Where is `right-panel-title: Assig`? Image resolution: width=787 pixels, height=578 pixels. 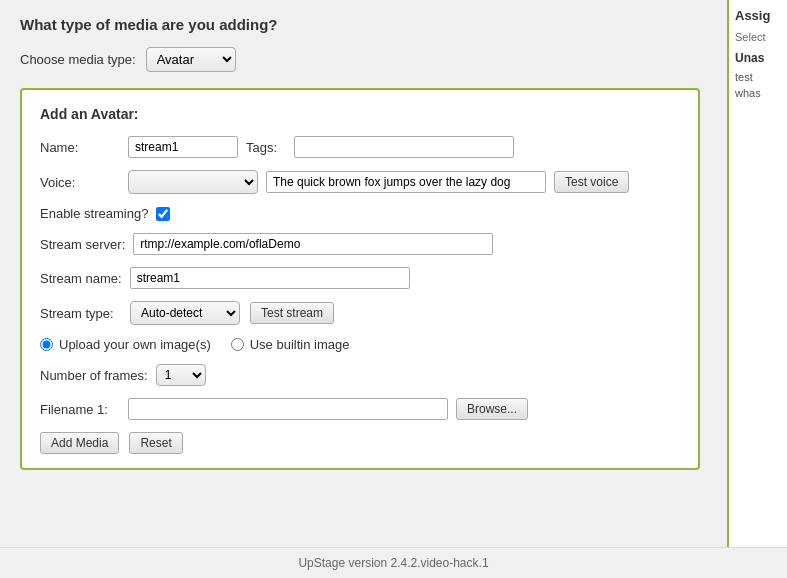
right-panel-title: Assig is located at coordinates (758, 16).